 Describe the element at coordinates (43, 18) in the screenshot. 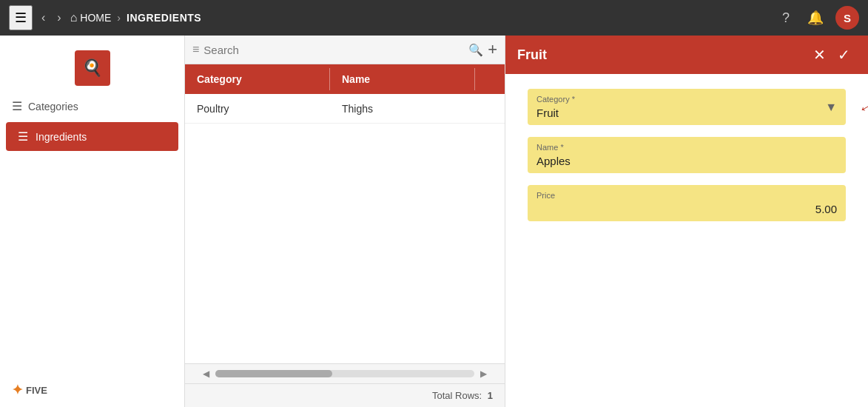

I see `back-button: ‹` at that location.